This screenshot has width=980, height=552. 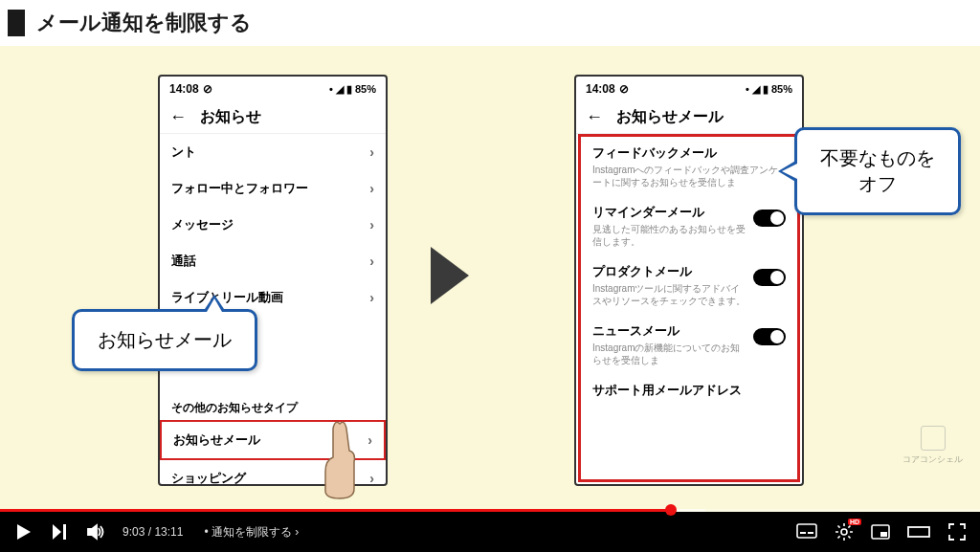 I want to click on settings-button: HD, so click(x=844, y=532).